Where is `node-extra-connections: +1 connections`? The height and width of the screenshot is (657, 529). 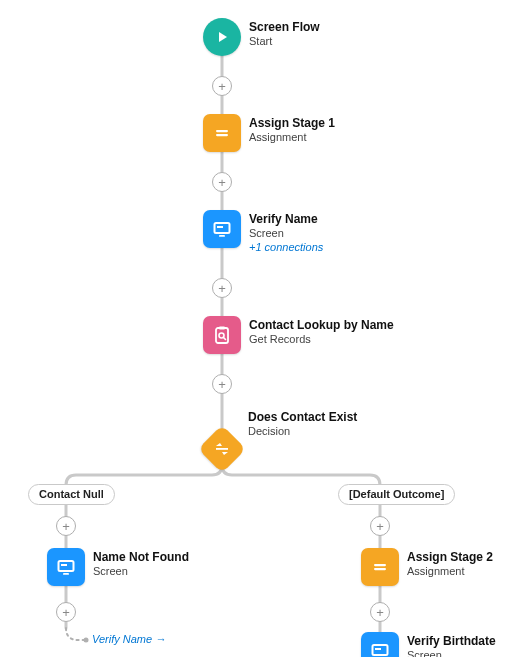 node-extra-connections: +1 connections is located at coordinates (286, 248).